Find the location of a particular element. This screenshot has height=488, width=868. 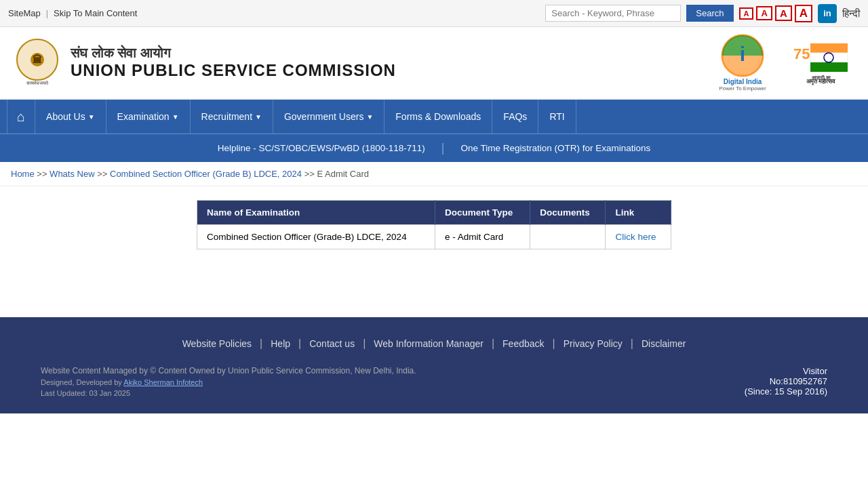

footer-contact: Contact us is located at coordinates (332, 344).